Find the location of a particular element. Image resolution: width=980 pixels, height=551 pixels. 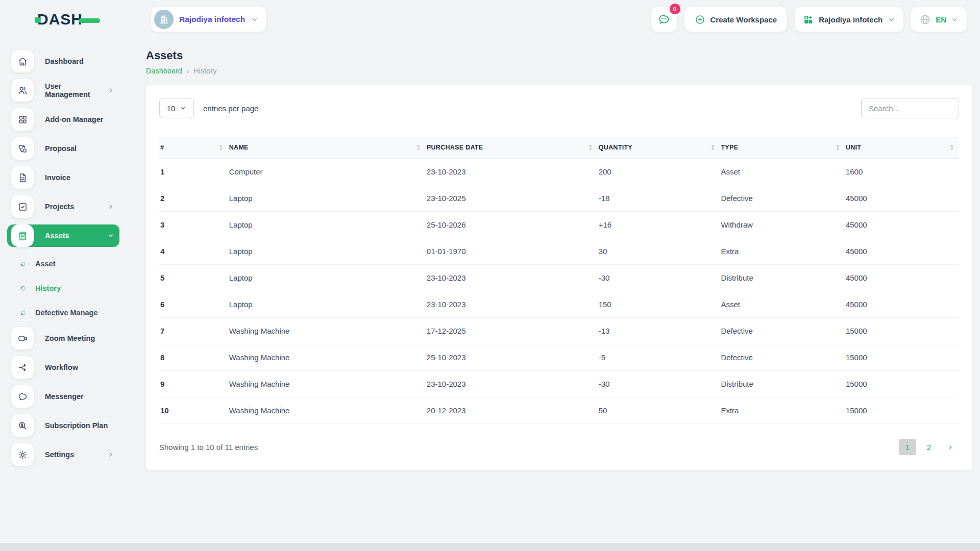

search-input is located at coordinates (910, 108).